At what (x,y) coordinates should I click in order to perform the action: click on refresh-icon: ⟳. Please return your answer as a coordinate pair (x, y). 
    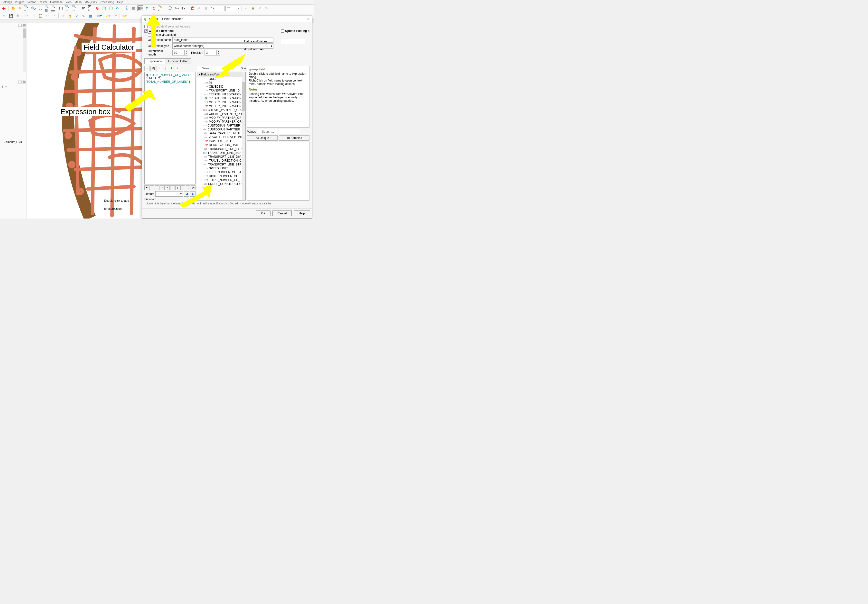
    Looking at the image, I should click on (118, 8).